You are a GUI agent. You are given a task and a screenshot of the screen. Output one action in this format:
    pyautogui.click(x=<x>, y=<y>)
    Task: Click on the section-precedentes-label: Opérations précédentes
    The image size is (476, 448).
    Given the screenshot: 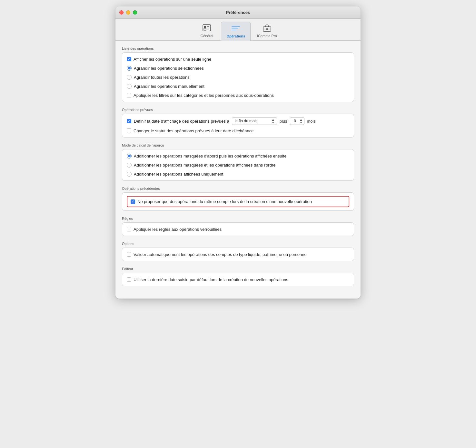 What is the action you would take?
    pyautogui.click(x=238, y=188)
    